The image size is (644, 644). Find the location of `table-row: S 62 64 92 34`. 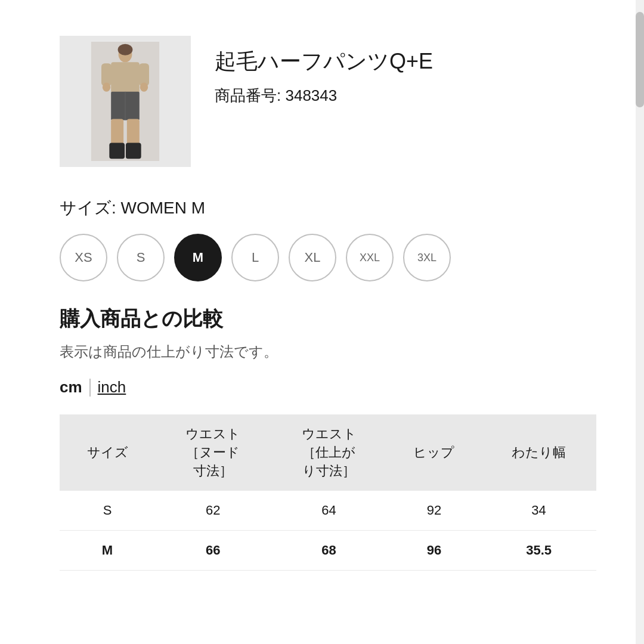

table-row: S 62 64 92 34 is located at coordinates (328, 510).